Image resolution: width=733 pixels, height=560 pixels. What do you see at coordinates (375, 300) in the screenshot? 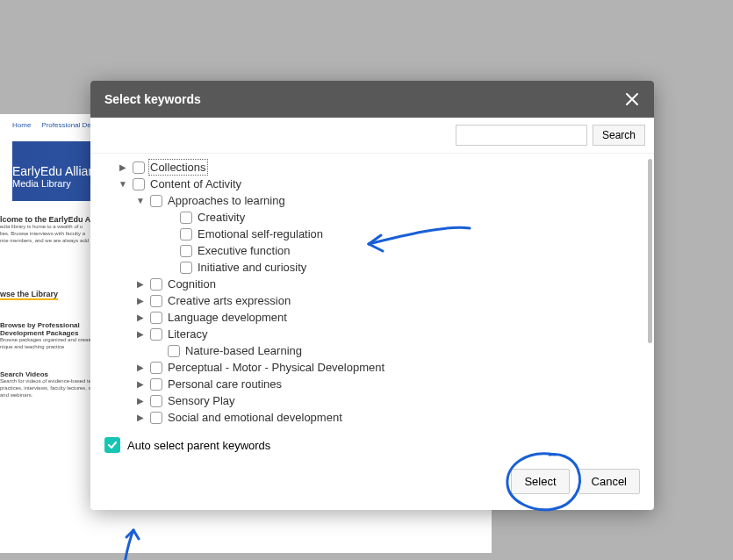
I see `tree-row: ▶Creative arts expression` at bounding box center [375, 300].